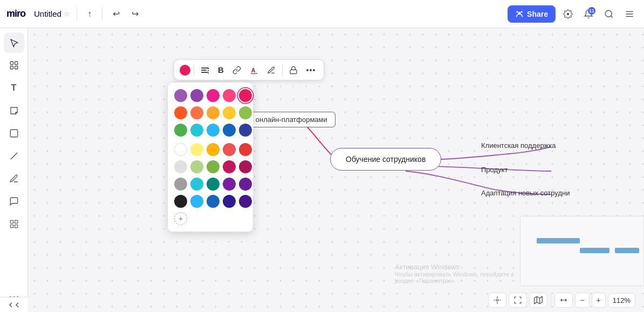 The width and height of the screenshot is (644, 312). What do you see at coordinates (525, 193) in the screenshot?
I see `right-node-3: Адаптация новых сотрудни` at bounding box center [525, 193].